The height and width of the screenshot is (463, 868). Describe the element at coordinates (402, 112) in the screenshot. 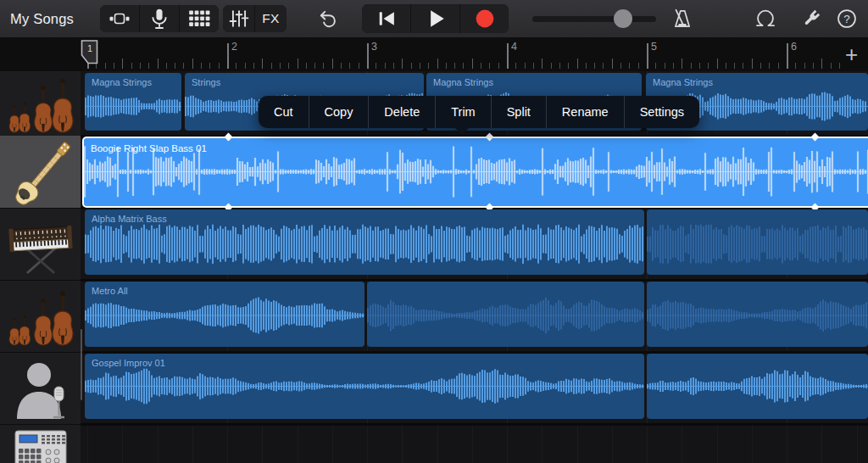

I see `menu-item-delete: Delete` at that location.